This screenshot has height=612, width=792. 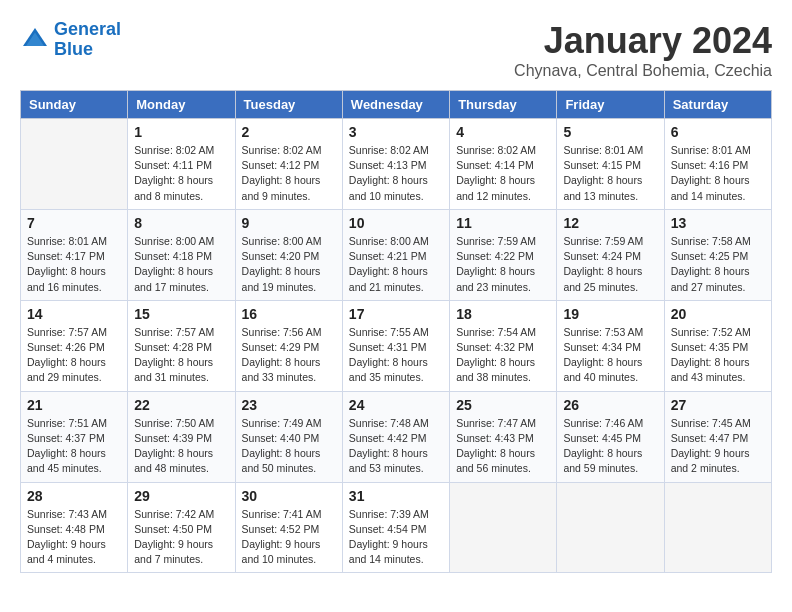 What do you see at coordinates (396, 538) in the screenshot?
I see `day-info: Sunrise: 7:39 AMSunset: 4:54 PMDaylight:…` at bounding box center [396, 538].